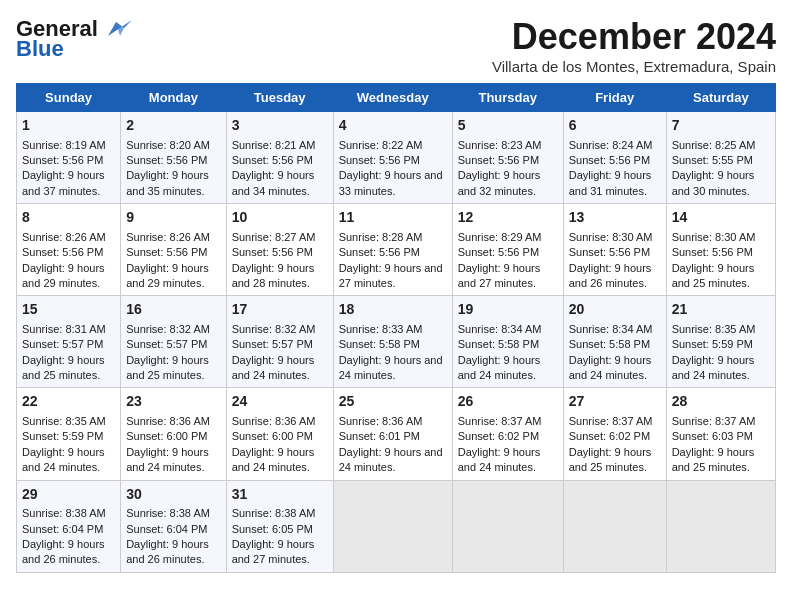 This screenshot has height=612, width=792. Describe the element at coordinates (614, 342) in the screenshot. I see `calendar-cell: 20Sunrise: 8:34 AMSunset: 5:58 PMDayligh…` at that location.